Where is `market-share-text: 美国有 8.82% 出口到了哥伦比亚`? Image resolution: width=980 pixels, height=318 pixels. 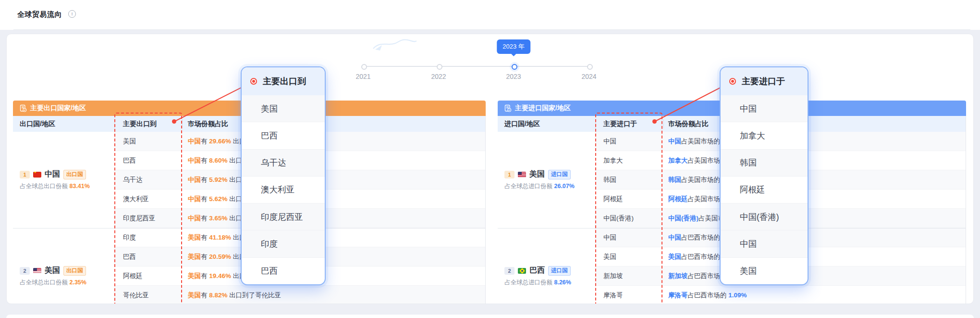
market-share-text: 美国有 8.82% 出口到了哥伦比亚 is located at coordinates (234, 295).